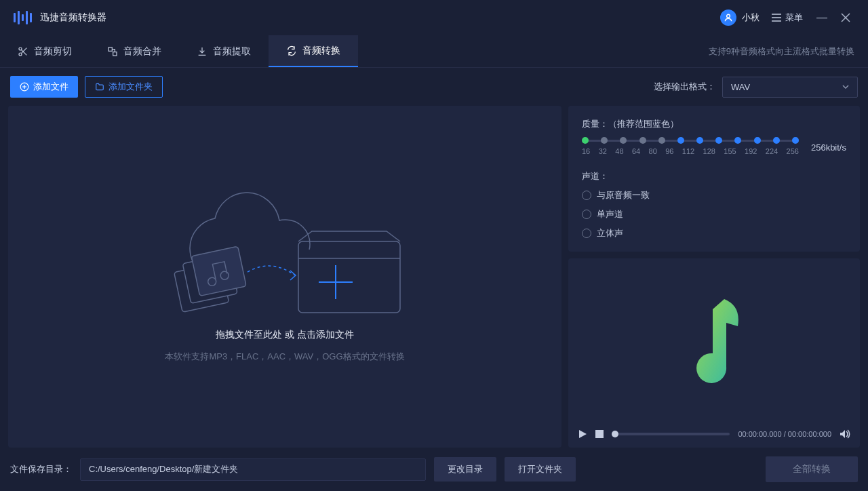 The image size is (868, 491). What do you see at coordinates (434, 469) in the screenshot?
I see `footer: 文件保存目录： 更改目录 打开文件夹 全部转换` at bounding box center [434, 469].